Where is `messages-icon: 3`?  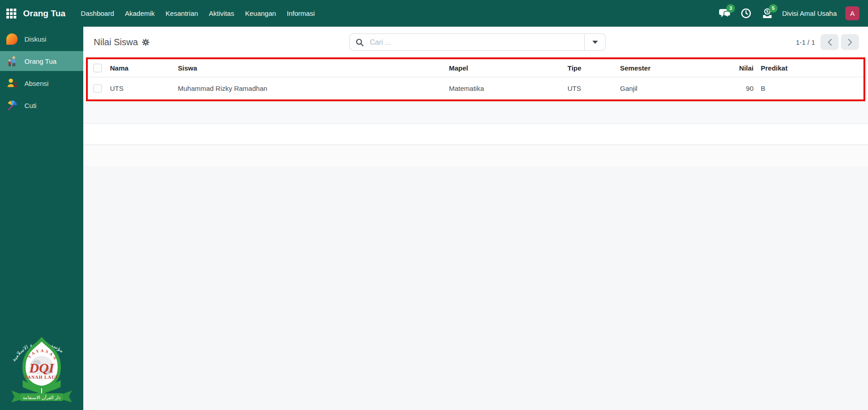 messages-icon: 3 is located at coordinates (725, 14).